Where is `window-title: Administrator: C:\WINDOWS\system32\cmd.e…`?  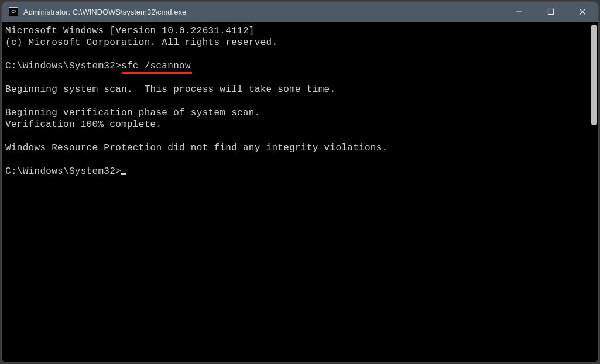 window-title: Administrator: C:\WINDOWS\system32\cmd.e… is located at coordinates (105, 12).